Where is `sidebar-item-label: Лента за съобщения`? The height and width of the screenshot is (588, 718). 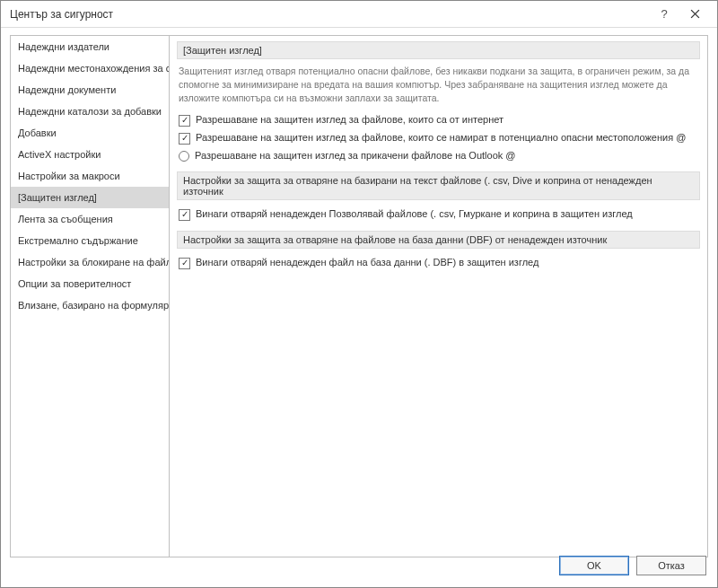 sidebar-item-label: Лента за съобщения is located at coordinates (66, 219).